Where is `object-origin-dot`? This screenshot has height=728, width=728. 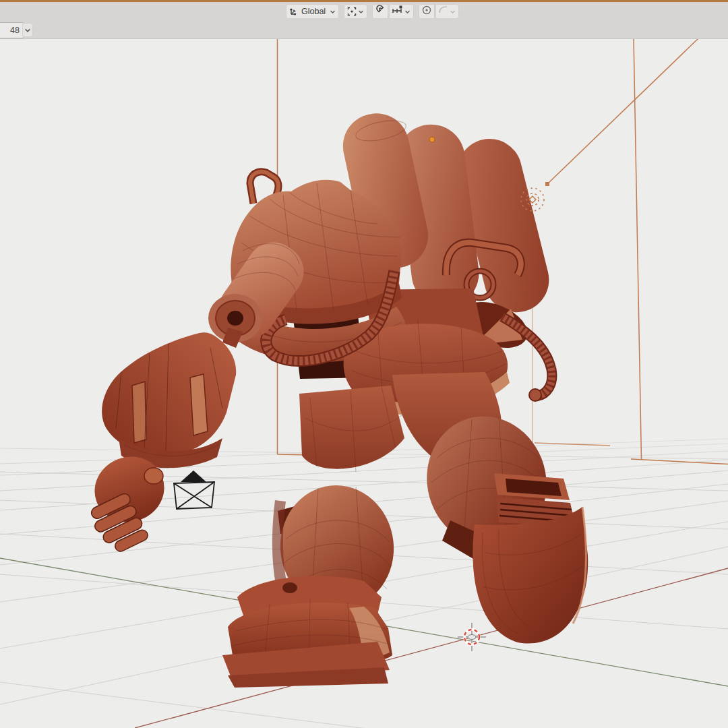
object-origin-dot is located at coordinates (432, 140).